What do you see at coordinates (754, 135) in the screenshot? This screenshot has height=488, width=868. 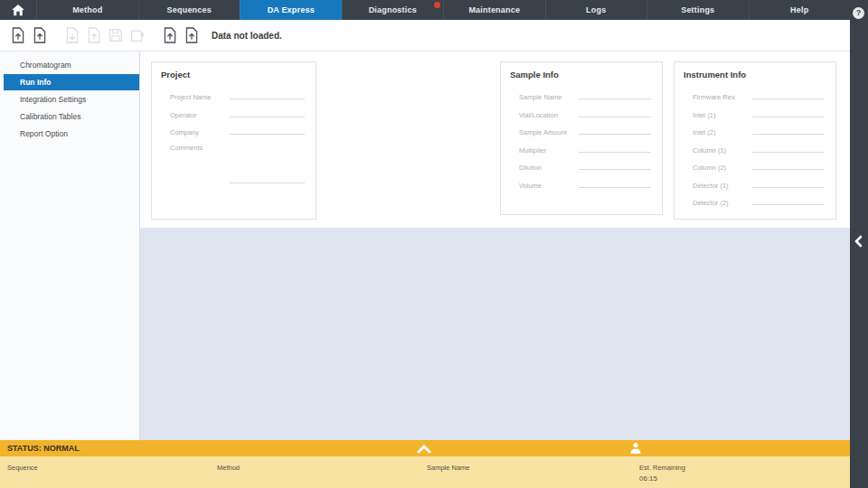 I see `field-row: Inlet (2)` at bounding box center [754, 135].